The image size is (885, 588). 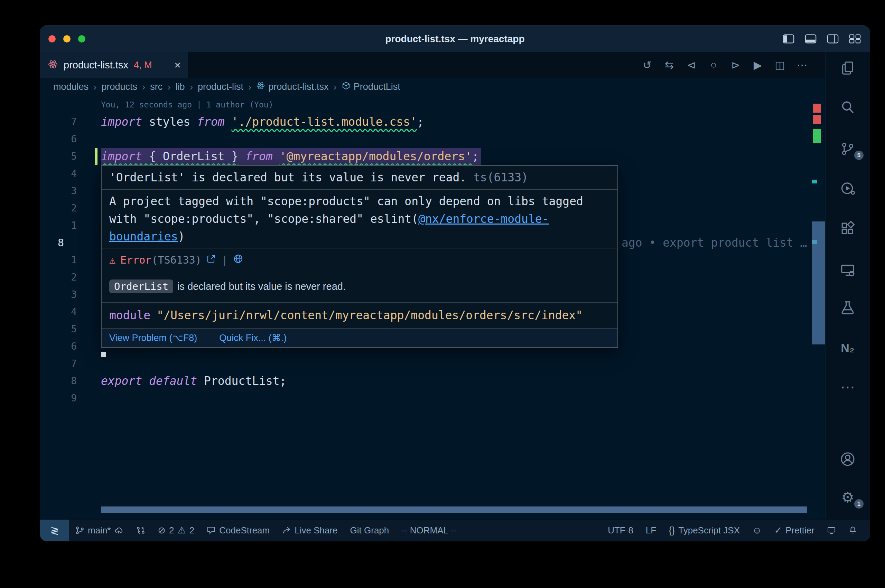 What do you see at coordinates (789, 39) in the screenshot?
I see `toggle-primary-sidebar-icon` at bounding box center [789, 39].